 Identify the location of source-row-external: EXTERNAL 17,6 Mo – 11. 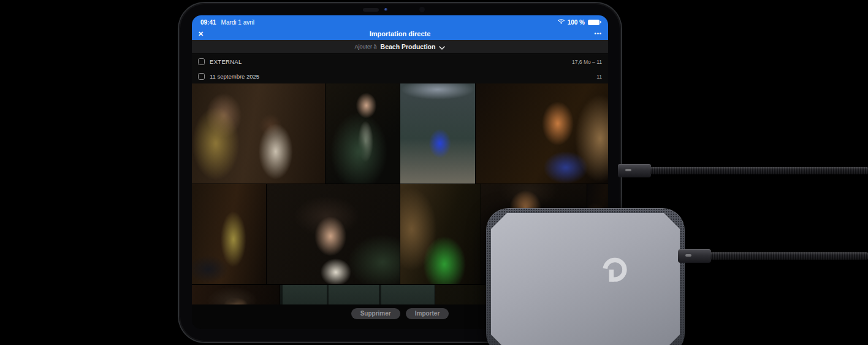
(400, 61).